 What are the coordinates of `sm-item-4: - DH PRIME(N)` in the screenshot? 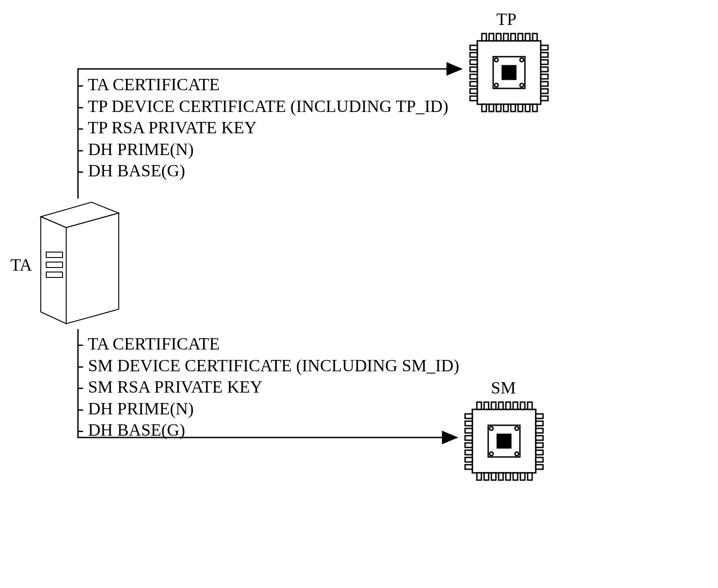 It's located at (268, 409).